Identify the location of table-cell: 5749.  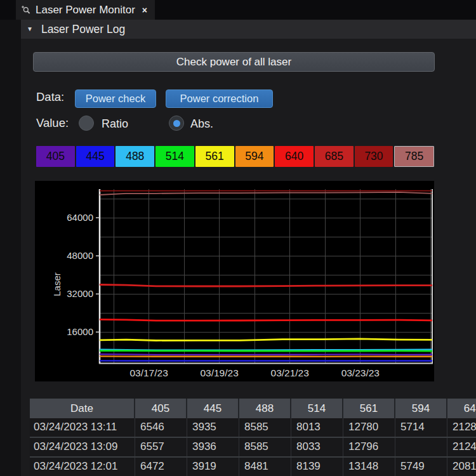
(421, 467).